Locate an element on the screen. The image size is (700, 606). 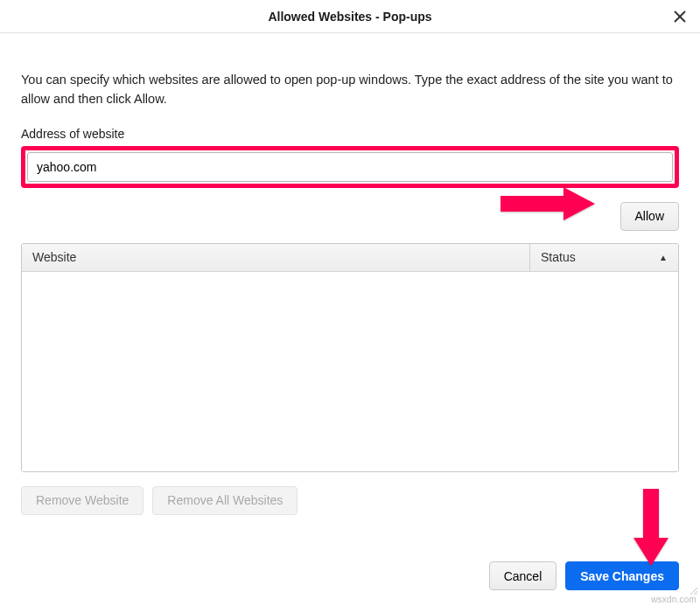
titlebar: Allowed Websites - Pop-ups is located at coordinates (350, 17).